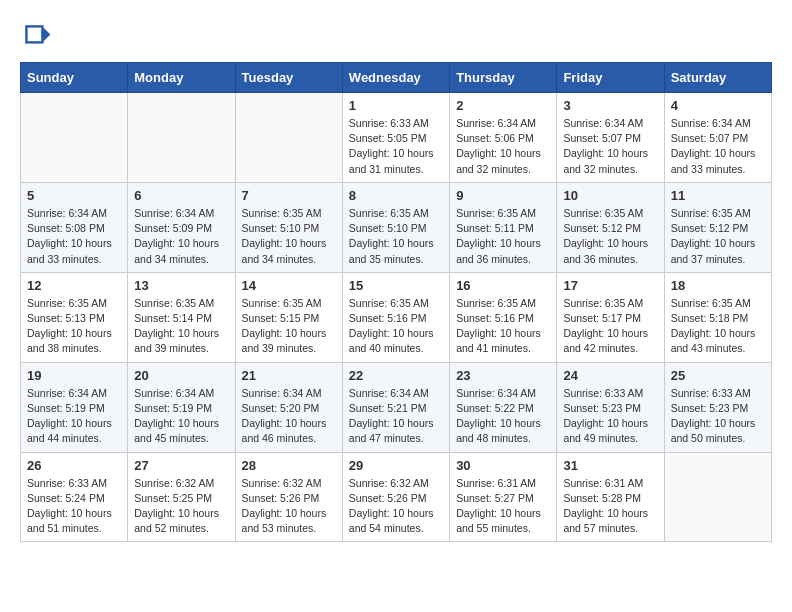 The image size is (792, 612). I want to click on logo, so click(38, 36).